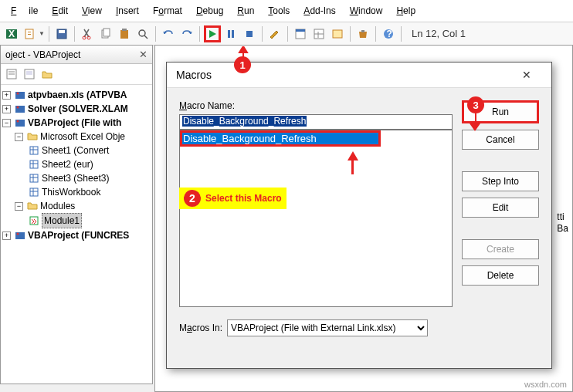 The height and width of the screenshot is (392, 573). Describe the element at coordinates (201, 328) in the screenshot. I see `macros-in-label: Macros In:` at that location.